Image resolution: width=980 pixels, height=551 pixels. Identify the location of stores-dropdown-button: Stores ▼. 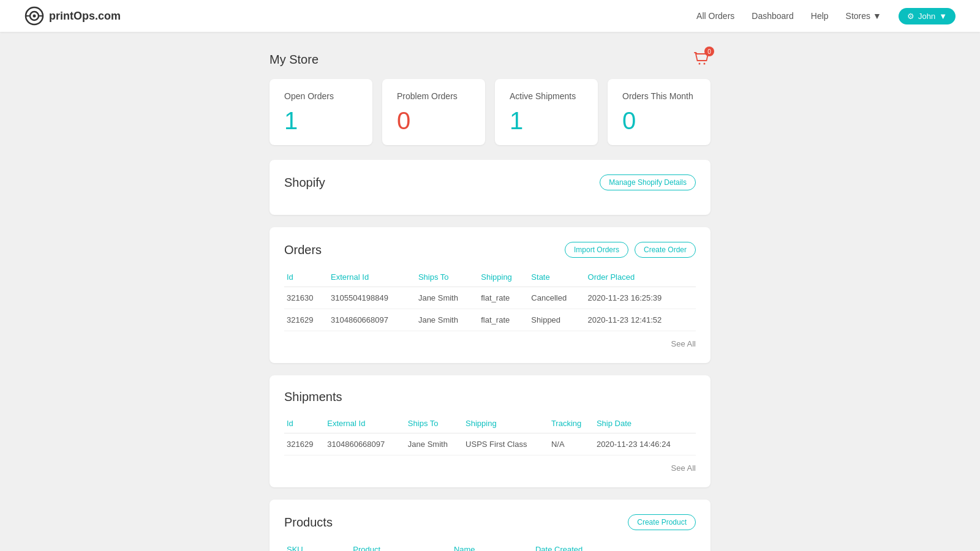
(864, 16).